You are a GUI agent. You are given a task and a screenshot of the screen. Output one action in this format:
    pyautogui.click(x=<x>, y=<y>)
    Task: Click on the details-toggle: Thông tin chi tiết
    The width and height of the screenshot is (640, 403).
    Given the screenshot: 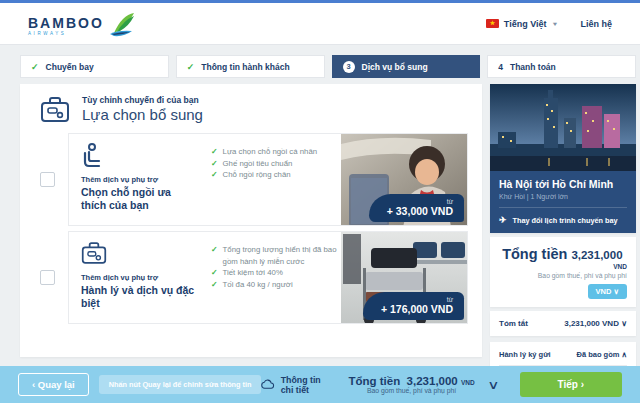 What is the action you would take?
    pyautogui.click(x=296, y=385)
    